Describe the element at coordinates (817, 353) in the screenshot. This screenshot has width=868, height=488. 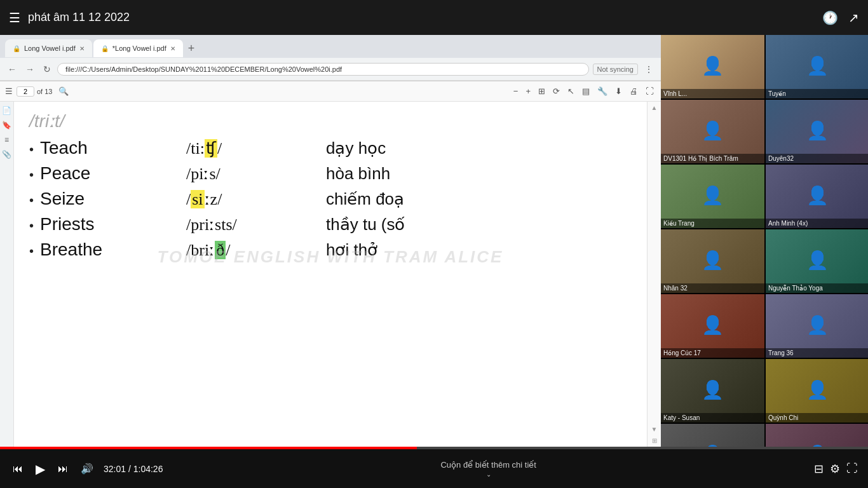
I see `participant-name-trang: Trang 36` at that location.